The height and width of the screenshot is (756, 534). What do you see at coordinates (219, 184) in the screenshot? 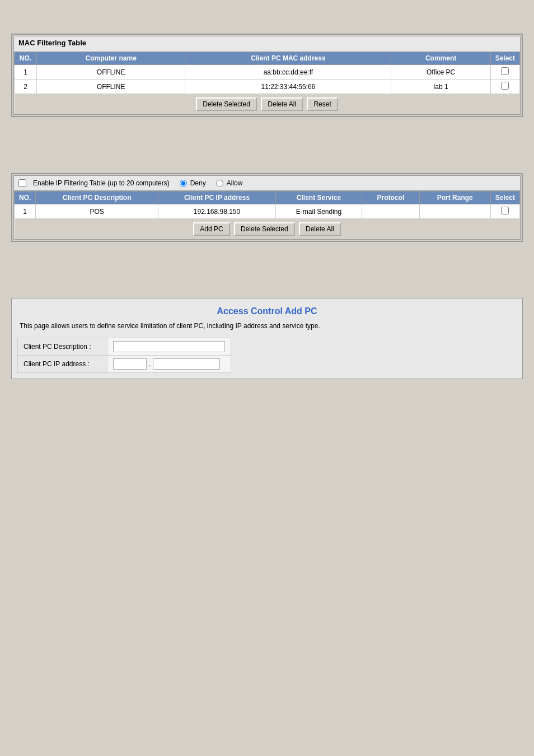
I see `ip-filter-allow-radio` at bounding box center [219, 184].